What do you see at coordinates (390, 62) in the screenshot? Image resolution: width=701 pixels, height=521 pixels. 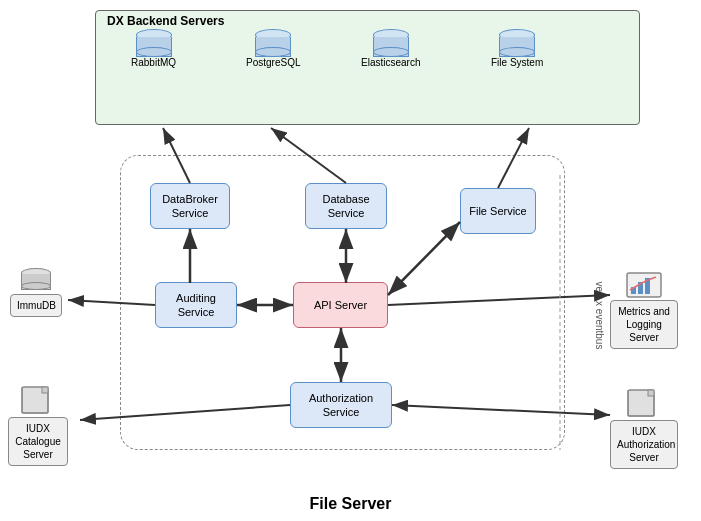 I see `elasticsearch-label: Elasticsearch` at bounding box center [390, 62].